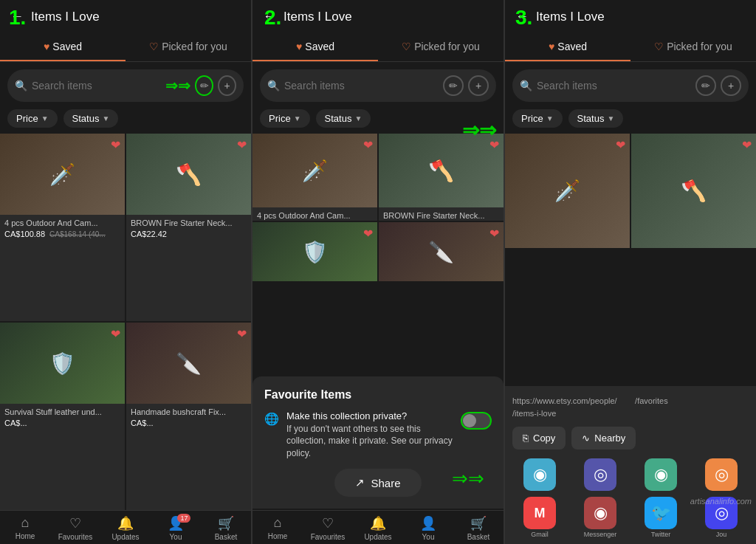  I want to click on item-price-1: CA$100.88 CA$168.14 (40..., so click(62, 234).